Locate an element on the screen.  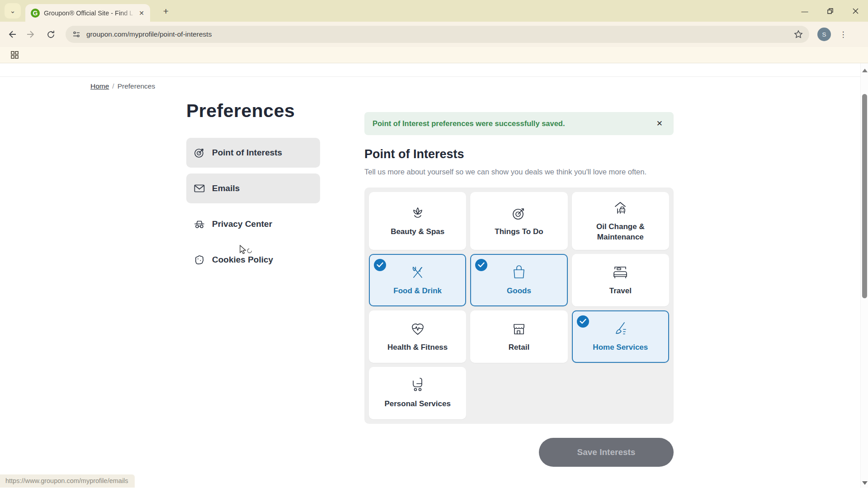
sidebar-item-label: Privacy Center is located at coordinates (242, 224).